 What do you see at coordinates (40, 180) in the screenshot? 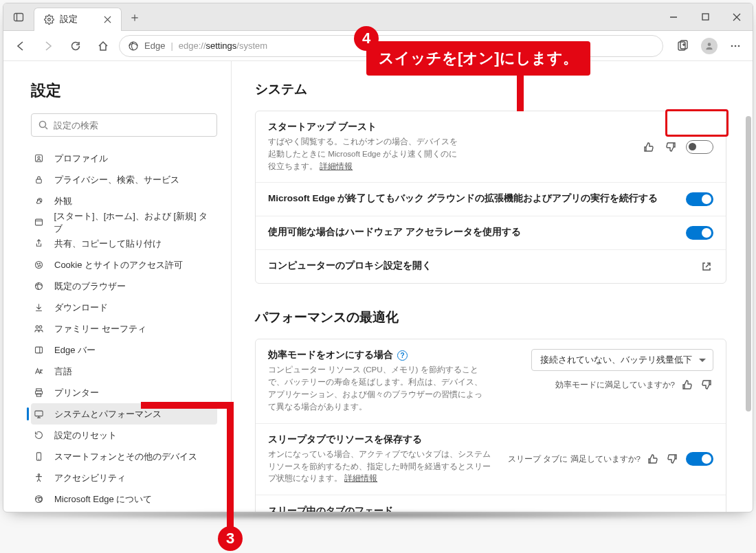
I see `lock-icon` at bounding box center [40, 180].